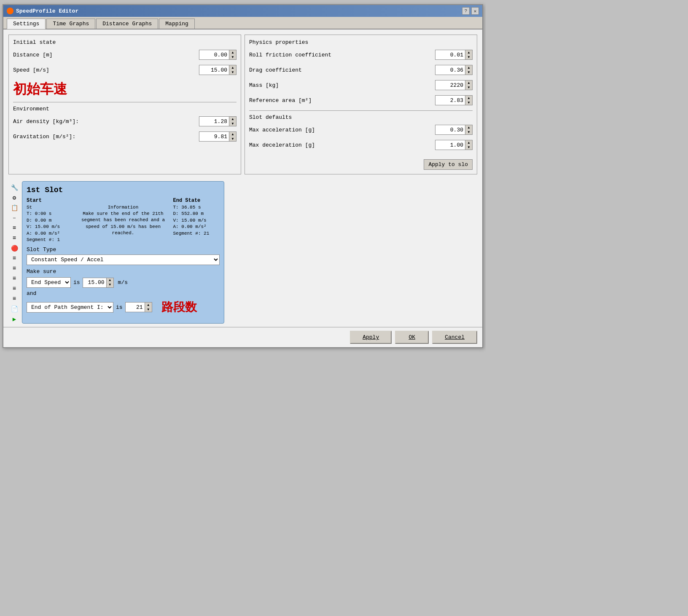  I want to click on speed-spin-up: ▲, so click(233, 67).